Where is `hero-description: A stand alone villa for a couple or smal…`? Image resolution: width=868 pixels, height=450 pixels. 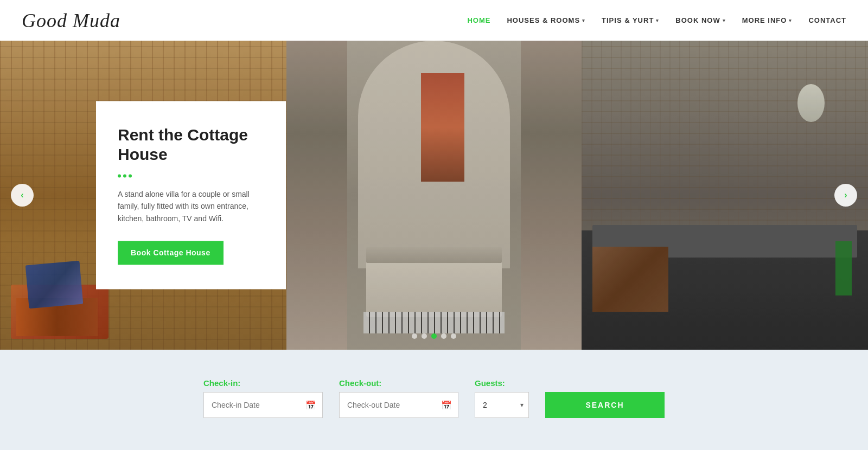 hero-description: A stand alone villa for a couple or smal… is located at coordinates (191, 206).